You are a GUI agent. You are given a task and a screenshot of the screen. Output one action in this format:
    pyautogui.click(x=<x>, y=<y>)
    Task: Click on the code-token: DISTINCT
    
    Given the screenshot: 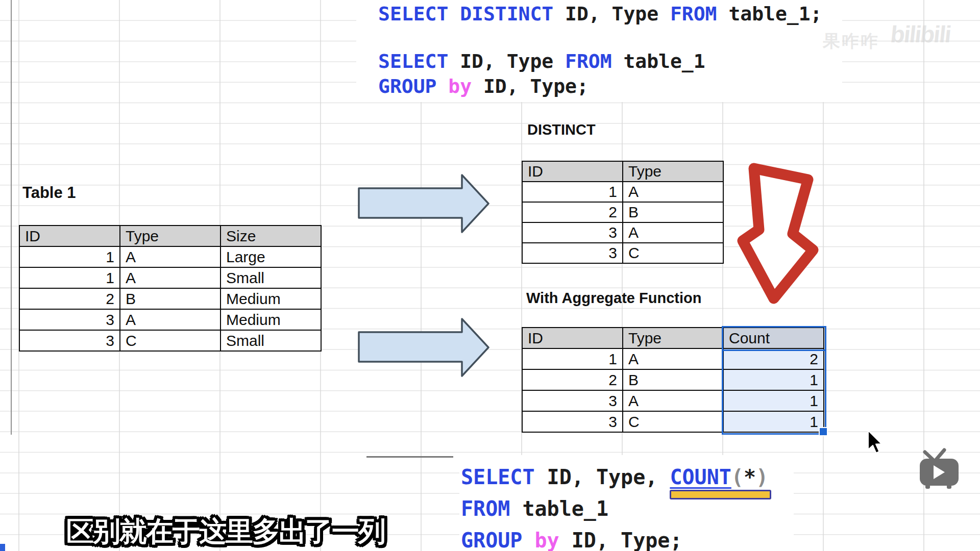 What is the action you would take?
    pyautogui.click(x=506, y=14)
    